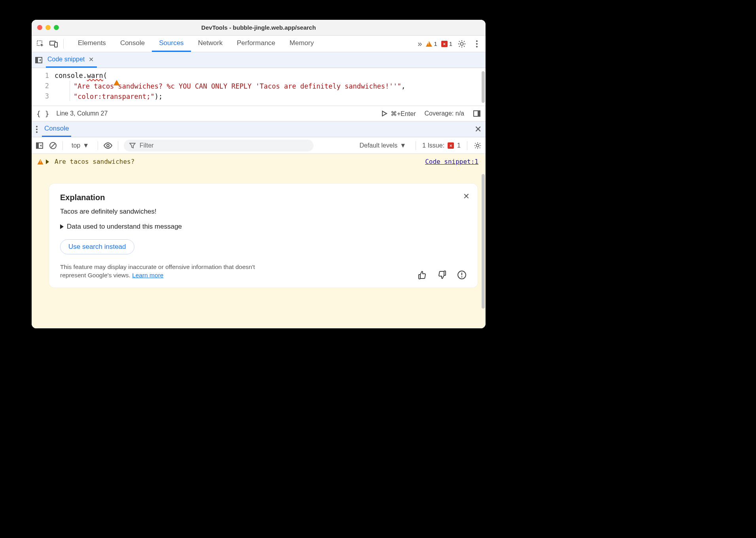 This screenshot has width=756, height=538. I want to click on close-window-button, so click(40, 28).